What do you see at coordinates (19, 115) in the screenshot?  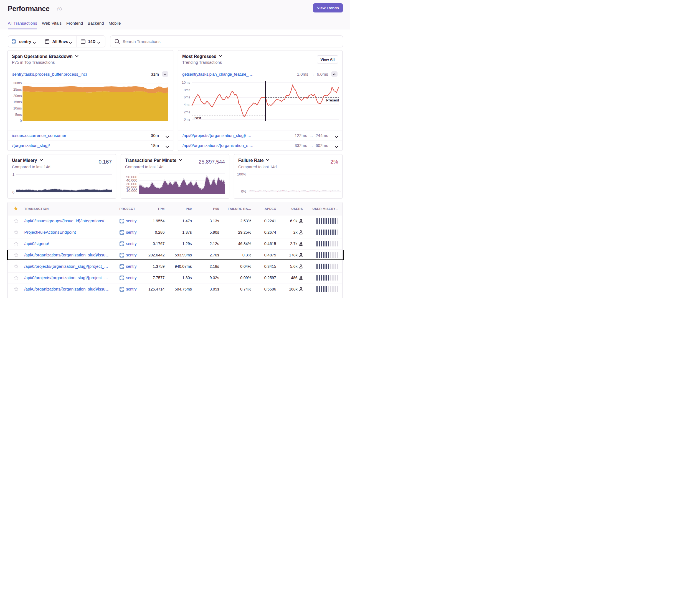 I see `svg-text: 5ms` at bounding box center [19, 115].